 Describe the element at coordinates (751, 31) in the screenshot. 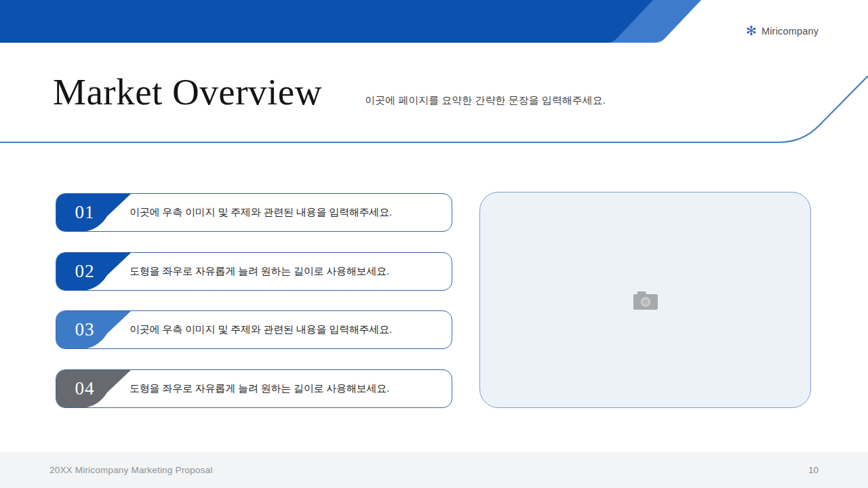

I see `snowflake-asterisk-icon: ✻` at that location.